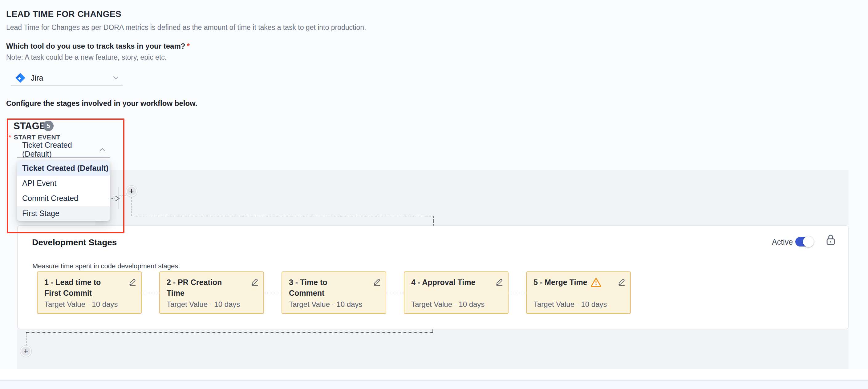 The height and width of the screenshot is (389, 868). Describe the element at coordinates (456, 293) in the screenshot. I see `stage-card-4: 4 - Approval Time Target Value - 10 days` at that location.